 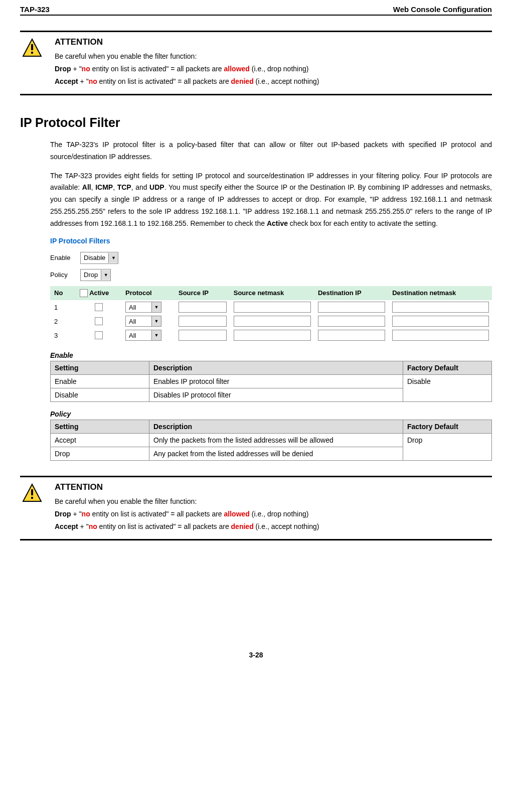 I want to click on ss-th-dstmask: Destination netmask, so click(x=440, y=293).